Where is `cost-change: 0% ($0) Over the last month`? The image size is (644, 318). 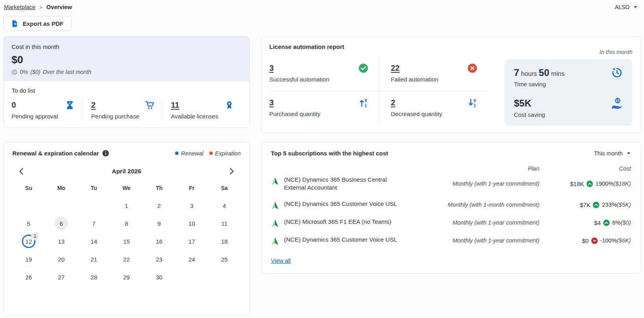
cost-change: 0% ($0) Over the last month is located at coordinates (126, 72).